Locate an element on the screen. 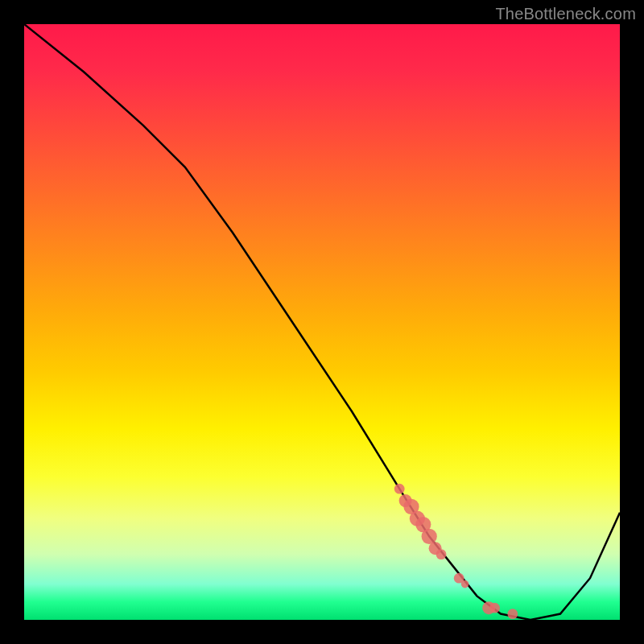 This screenshot has width=644, height=644. watermark-text: TheBottleneck.com is located at coordinates (565, 14).